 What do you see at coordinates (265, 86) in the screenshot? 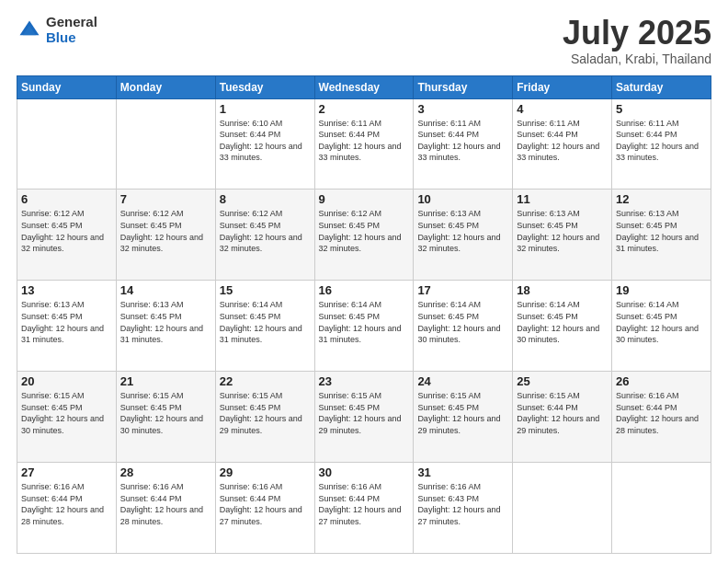
I see `day-of-week-tuesday: Tuesday` at bounding box center [265, 86].